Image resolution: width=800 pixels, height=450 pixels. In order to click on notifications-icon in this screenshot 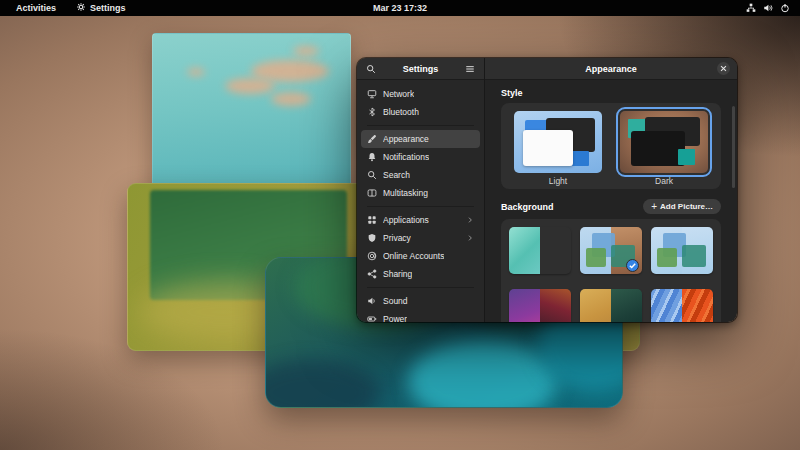, I will do `click(372, 157)`.